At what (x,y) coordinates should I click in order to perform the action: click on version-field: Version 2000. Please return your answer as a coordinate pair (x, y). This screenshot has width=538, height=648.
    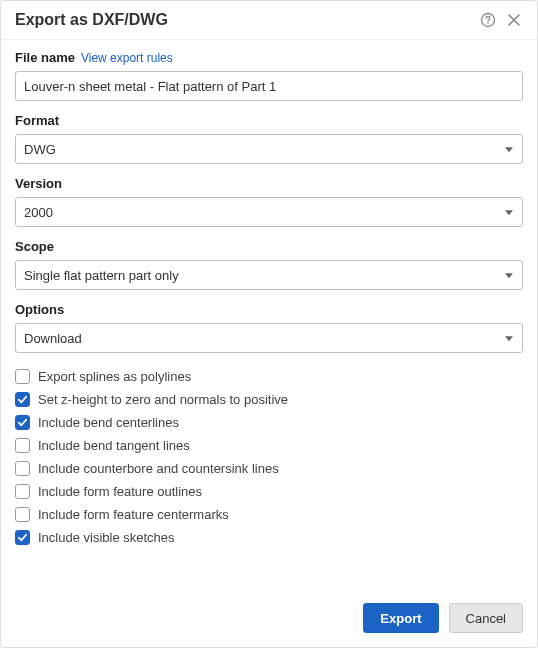
    Looking at the image, I should click on (269, 202).